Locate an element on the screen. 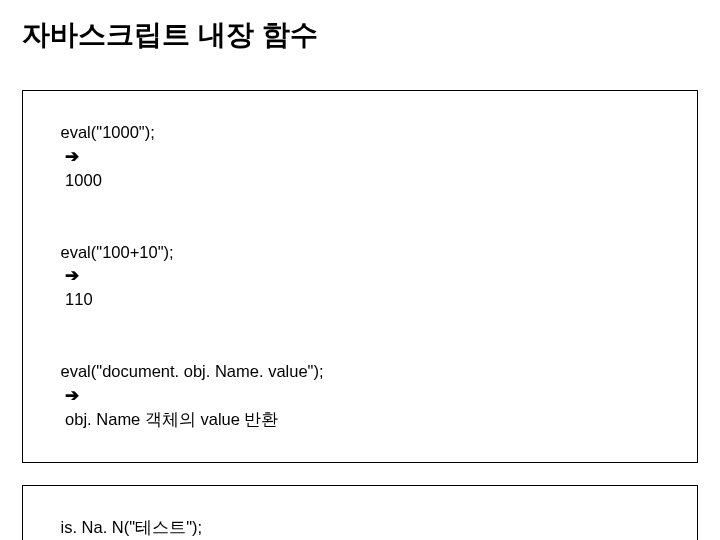 Image resolution: width=720 pixels, height=540 pixels. code-right: 110 is located at coordinates (77, 299).